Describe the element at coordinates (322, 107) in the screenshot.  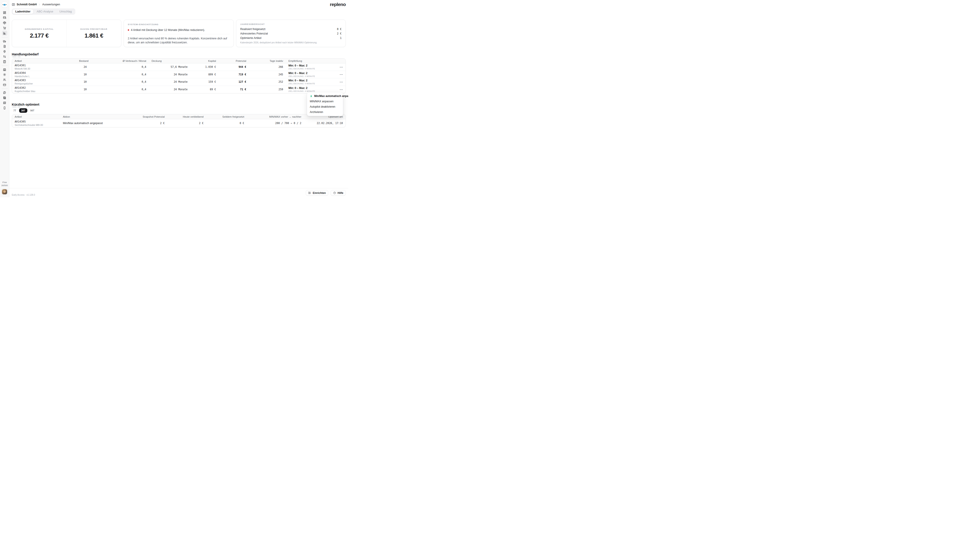
I see `menu-item-label: Autopilot deaktivieren` at that location.